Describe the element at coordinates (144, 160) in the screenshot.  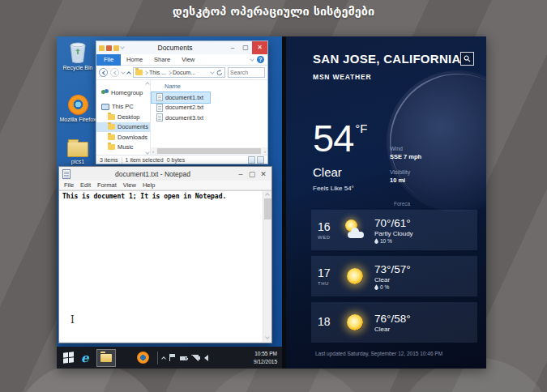
I see `selection-count: 1 item selected` at that location.